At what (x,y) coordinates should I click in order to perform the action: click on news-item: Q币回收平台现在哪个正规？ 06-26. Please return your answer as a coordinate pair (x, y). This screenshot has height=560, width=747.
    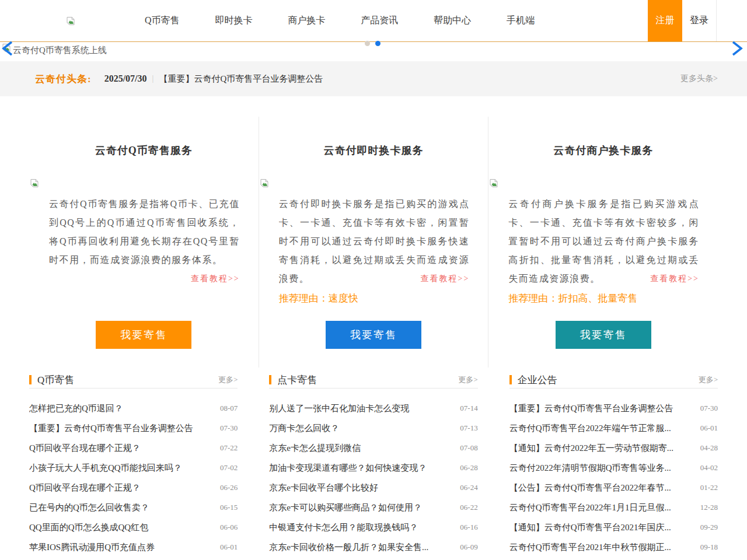
    Looking at the image, I should click on (133, 488).